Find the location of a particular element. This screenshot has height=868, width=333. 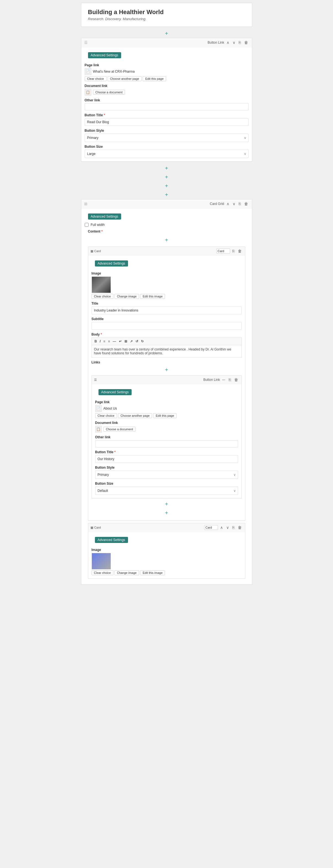

card-grid-header: ⊞ Card Grid ∧ ∨ ⎘ 🗑 is located at coordinates (167, 204).